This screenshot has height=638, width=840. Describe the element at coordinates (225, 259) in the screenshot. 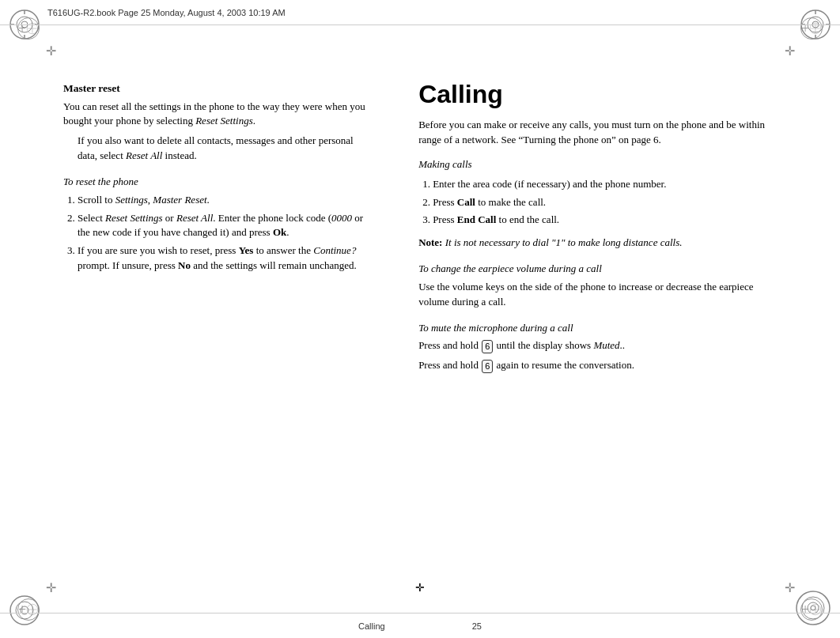

I see `reset-step-3: If you are sure you wish to reset, press…` at that location.